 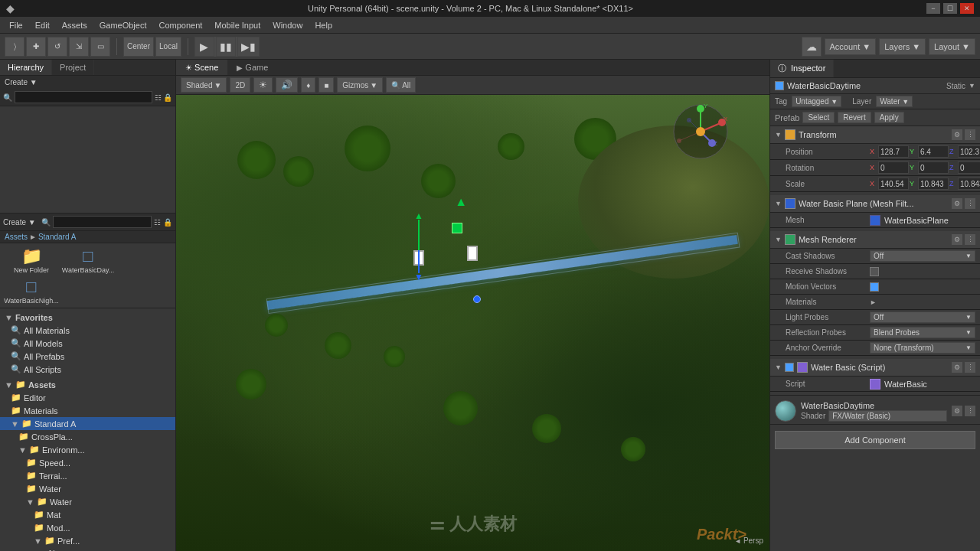 I want to click on add-component-button: Add Component, so click(x=875, y=440).